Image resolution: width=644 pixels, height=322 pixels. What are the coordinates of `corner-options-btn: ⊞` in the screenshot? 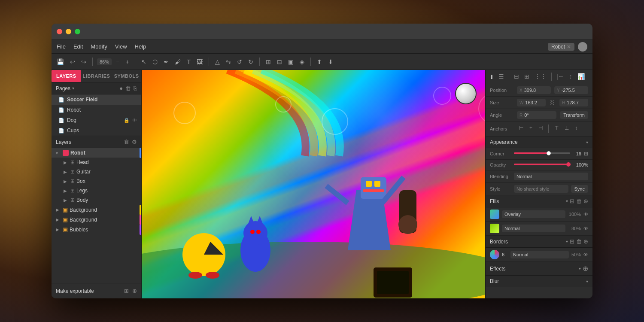 It's located at (586, 154).